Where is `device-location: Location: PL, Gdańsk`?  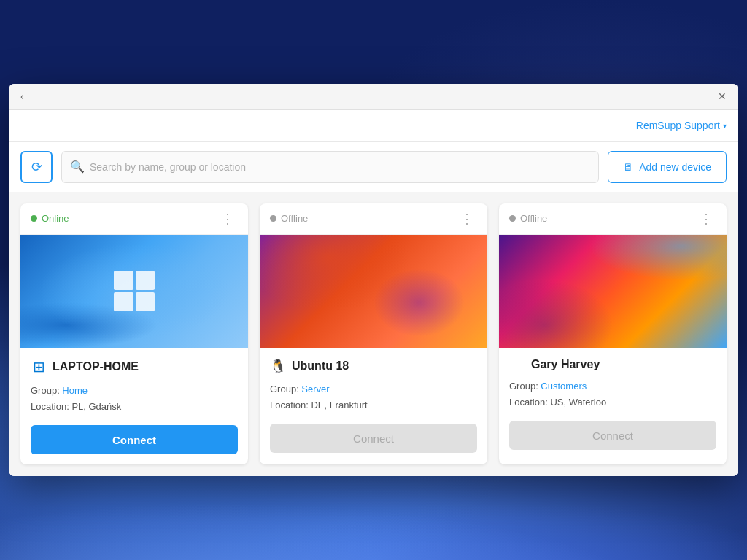 device-location: Location: PL, Gdańsk is located at coordinates (134, 407).